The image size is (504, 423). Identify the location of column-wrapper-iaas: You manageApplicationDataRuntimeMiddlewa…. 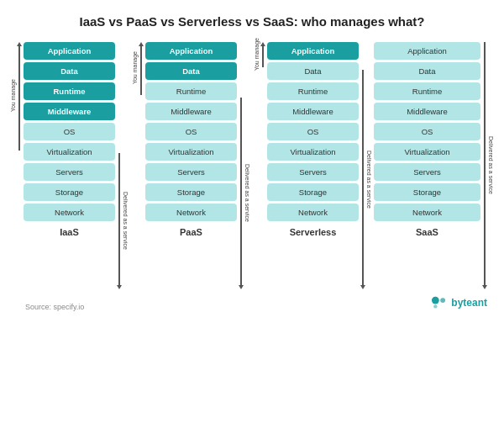
(69, 166).